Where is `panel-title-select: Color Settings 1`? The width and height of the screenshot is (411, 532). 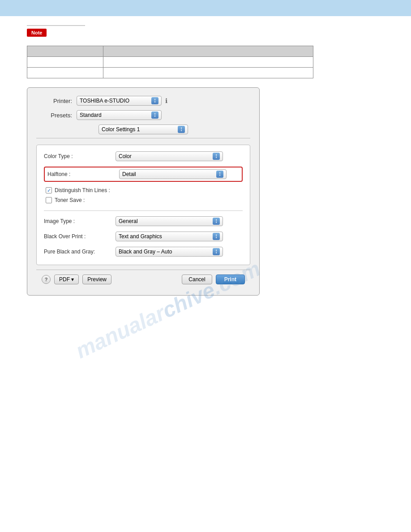 panel-title-select: Color Settings 1 is located at coordinates (143, 129).